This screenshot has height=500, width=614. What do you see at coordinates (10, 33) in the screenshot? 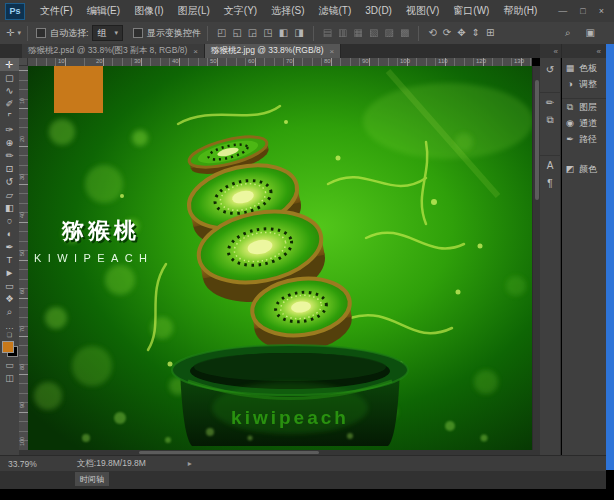
I see `move-tool-icon: ✛` at bounding box center [10, 33].